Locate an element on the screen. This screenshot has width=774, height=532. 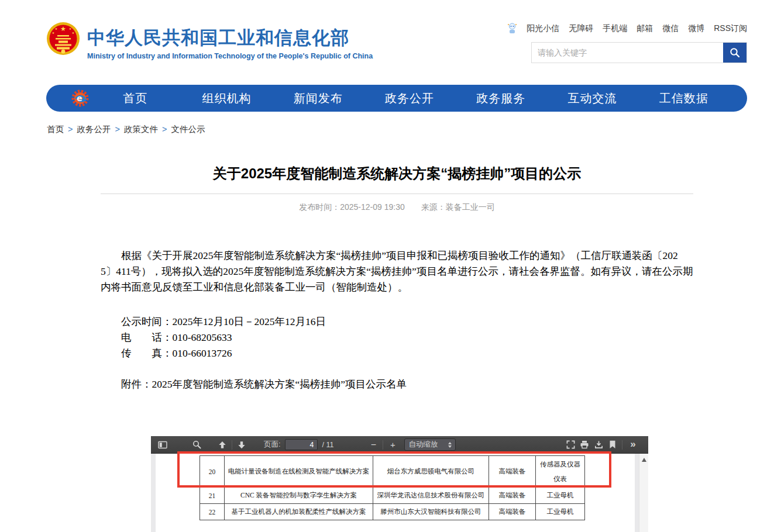
page-label: 页面: is located at coordinates (272, 444).